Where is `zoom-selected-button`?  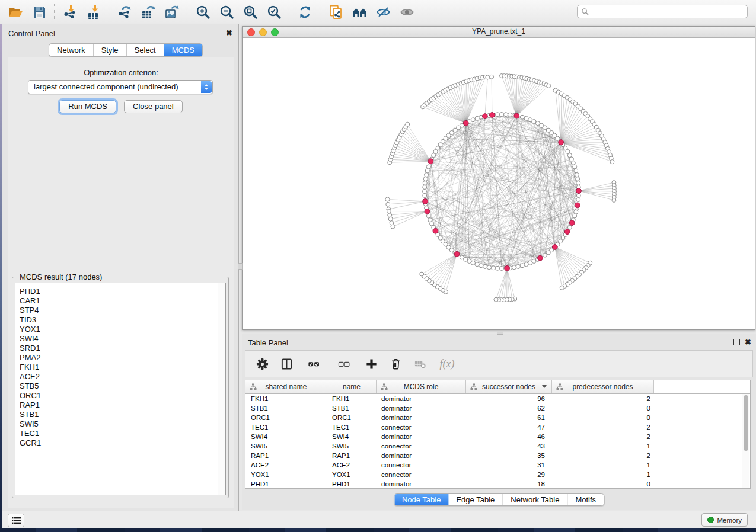 zoom-selected-button is located at coordinates (274, 12).